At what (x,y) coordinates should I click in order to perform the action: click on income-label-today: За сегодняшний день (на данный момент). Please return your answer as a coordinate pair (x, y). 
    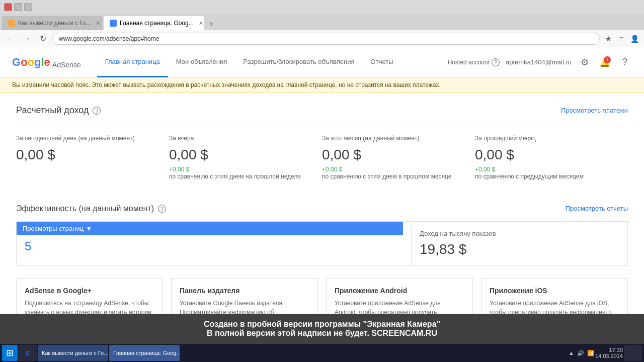
    Looking at the image, I should click on (89, 139).